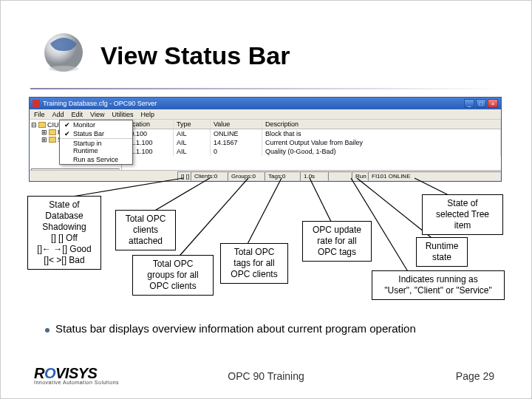 This screenshot has height=399, width=532. I want to click on callout-tags: Total OPC tags for all OPC clients, so click(254, 263).